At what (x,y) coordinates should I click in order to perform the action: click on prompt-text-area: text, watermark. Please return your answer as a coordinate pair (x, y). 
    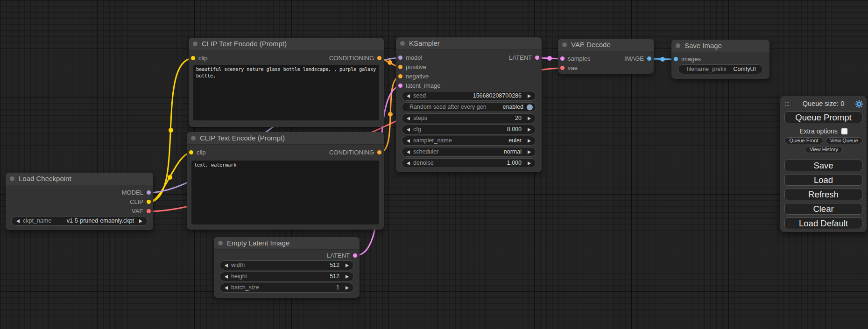
    Looking at the image, I should click on (285, 192).